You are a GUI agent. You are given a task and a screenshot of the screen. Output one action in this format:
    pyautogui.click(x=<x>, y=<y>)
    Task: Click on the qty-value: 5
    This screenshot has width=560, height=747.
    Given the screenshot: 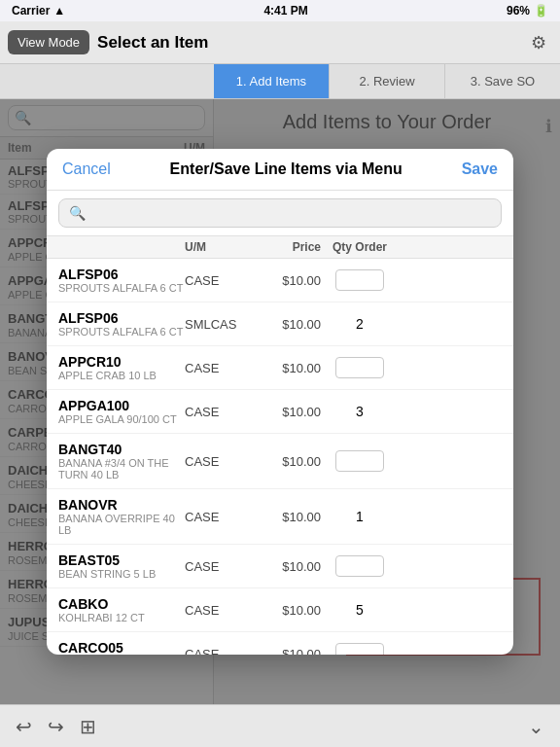 What is the action you would take?
    pyautogui.click(x=360, y=610)
    